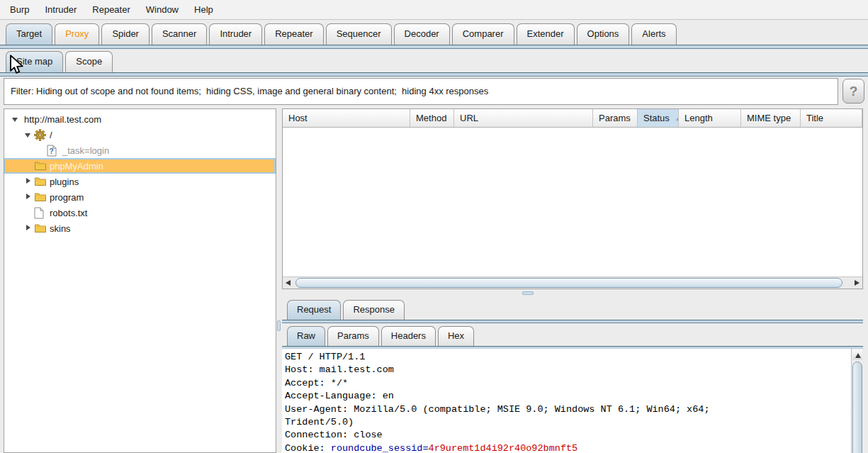 The height and width of the screenshot is (453, 868). I want to click on view-tab-hex: Hex, so click(456, 336).